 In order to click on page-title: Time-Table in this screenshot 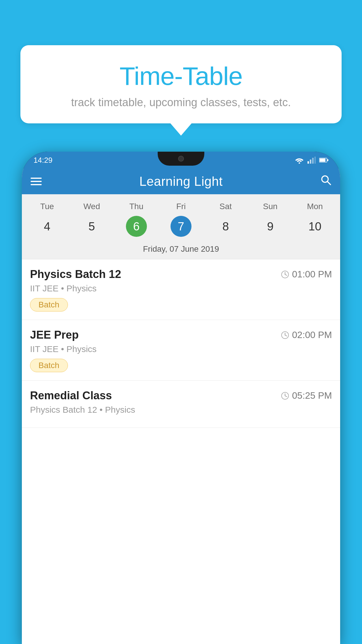, I will do `click(181, 76)`.